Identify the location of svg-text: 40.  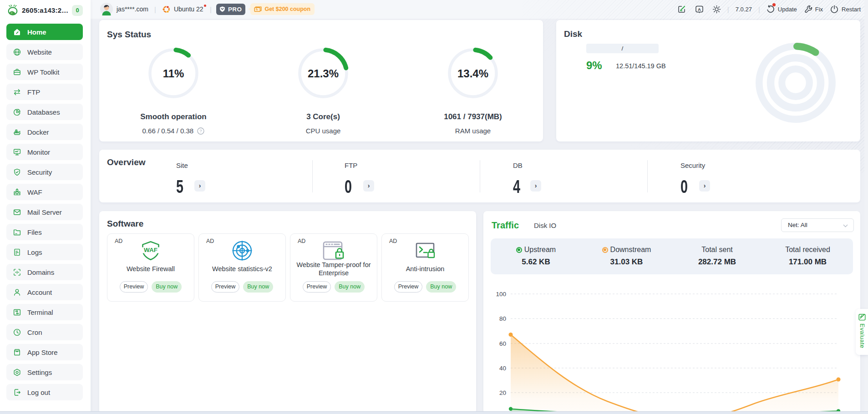
(503, 369).